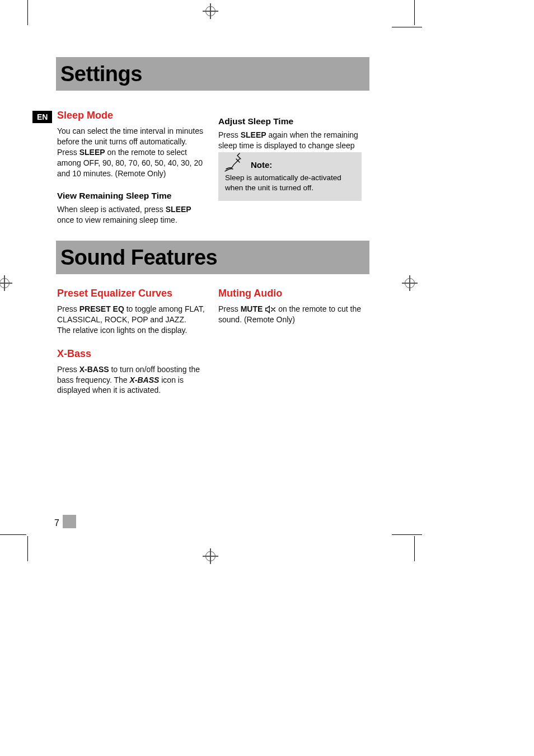  What do you see at coordinates (133, 168) in the screenshot?
I see `col-sleep-mode: Sleep Mode You can select the time inter…` at bounding box center [133, 168].